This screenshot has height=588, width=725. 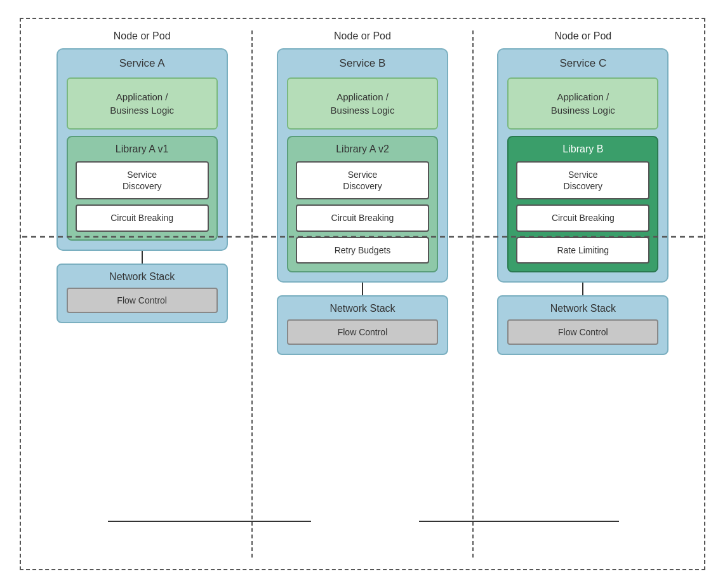 I want to click on network-box-c: Network Stack Flow Control, so click(x=583, y=325).